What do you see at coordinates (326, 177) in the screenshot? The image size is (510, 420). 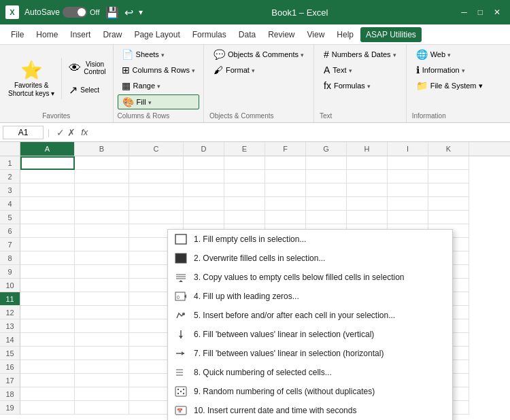 I see `cell-G2` at bounding box center [326, 177].